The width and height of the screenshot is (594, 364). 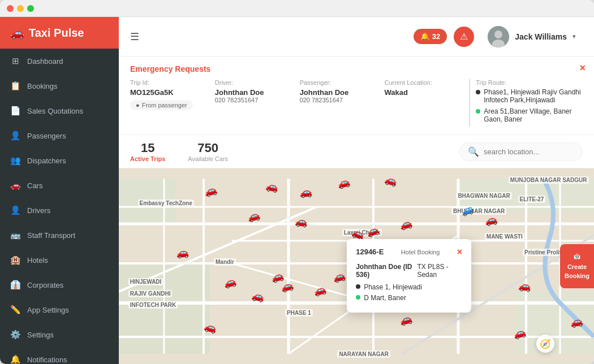 What do you see at coordinates (577, 257) in the screenshot?
I see `create-booking-icon: 📅` at bounding box center [577, 257].